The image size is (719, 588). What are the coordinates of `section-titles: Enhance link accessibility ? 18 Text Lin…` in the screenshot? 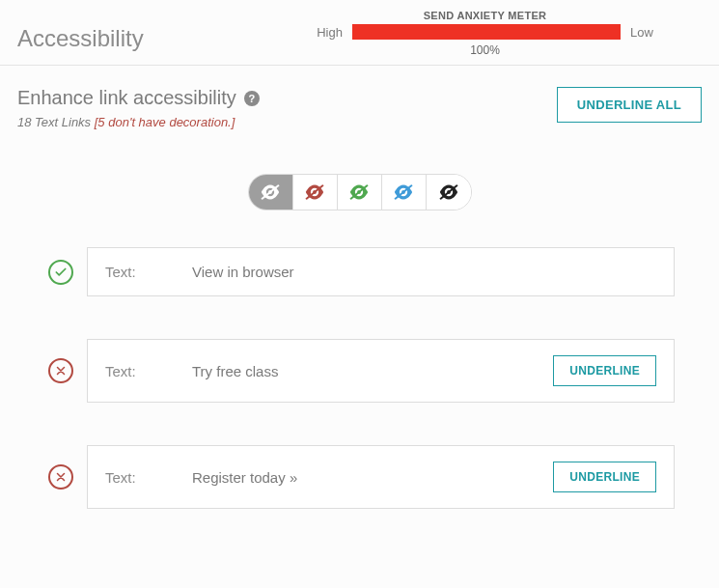 It's located at (139, 108).